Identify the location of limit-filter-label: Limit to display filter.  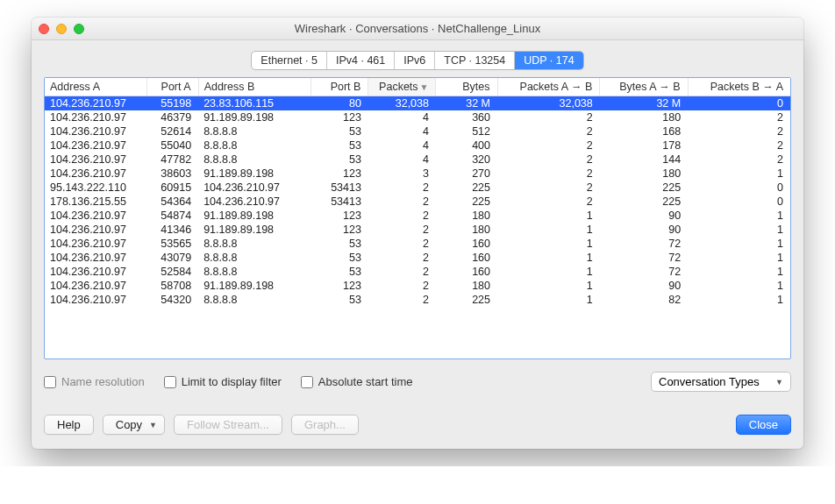
(232, 382).